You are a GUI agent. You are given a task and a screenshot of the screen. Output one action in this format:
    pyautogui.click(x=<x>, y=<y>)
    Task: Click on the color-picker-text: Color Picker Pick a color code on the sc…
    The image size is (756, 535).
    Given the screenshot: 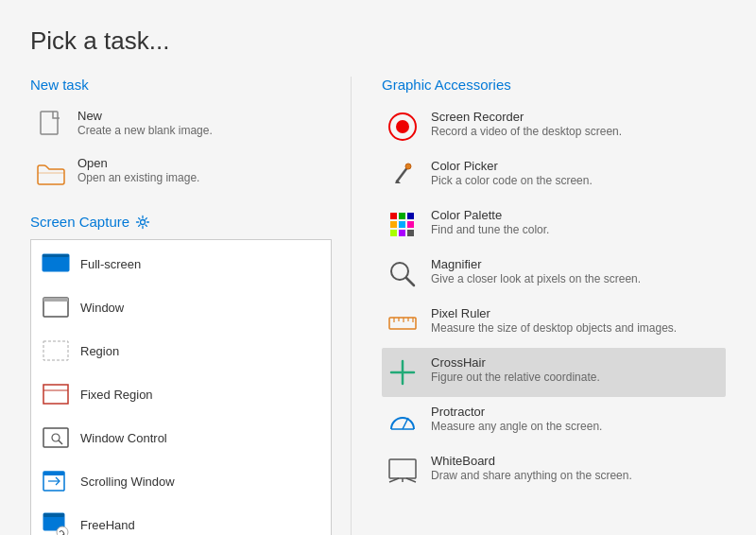 What is the action you would take?
    pyautogui.click(x=512, y=173)
    